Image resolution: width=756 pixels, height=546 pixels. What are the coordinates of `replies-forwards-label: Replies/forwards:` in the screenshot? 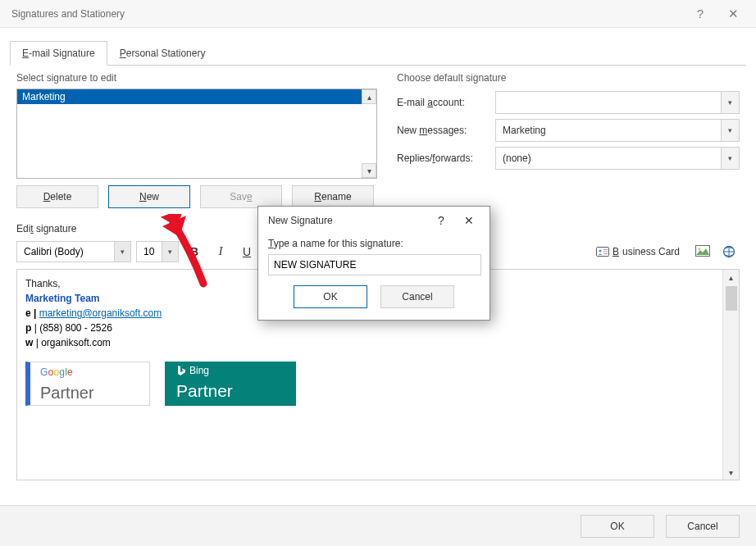 It's located at (446, 158).